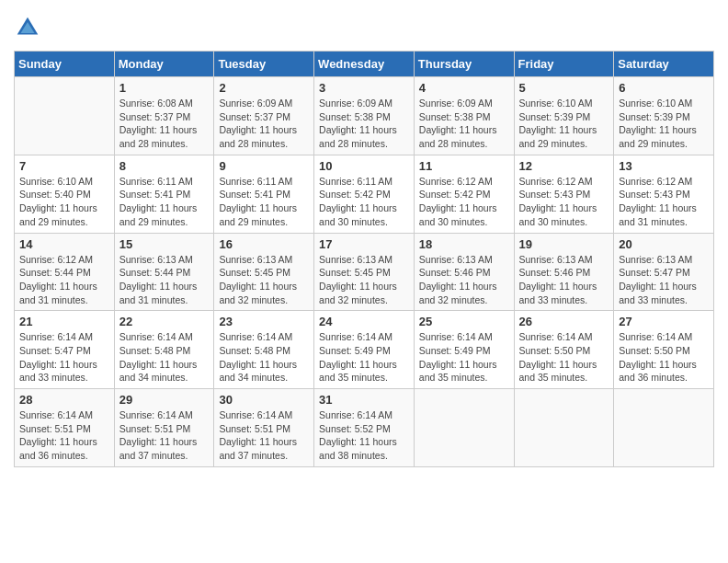  I want to click on calendar-cell: 29Sunrise: 6:14 AMSunset: 5:51 PMDayligh…, so click(164, 429).